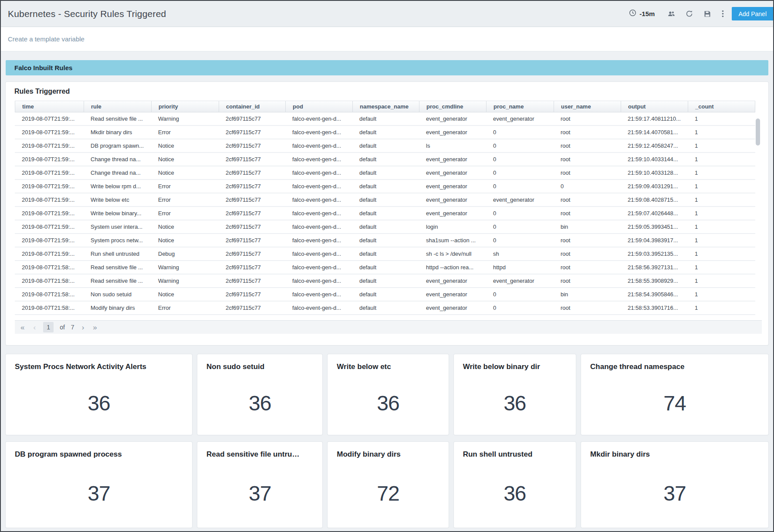 Image resolution: width=774 pixels, height=532 pixels. Describe the element at coordinates (385, 227) in the screenshot. I see `table-row: 2019-08-07T21:59:...System user intera..…` at that location.